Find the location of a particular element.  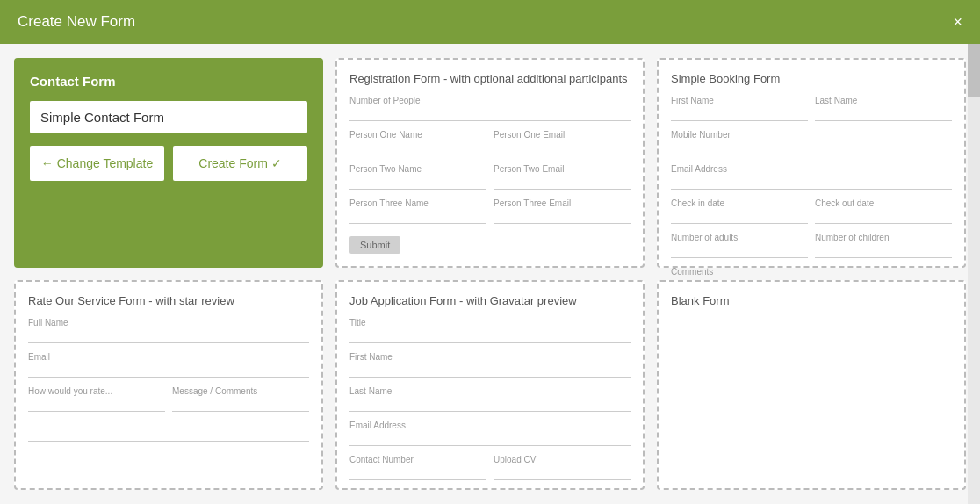

mock-field-email: Email Address is located at coordinates (811, 179).